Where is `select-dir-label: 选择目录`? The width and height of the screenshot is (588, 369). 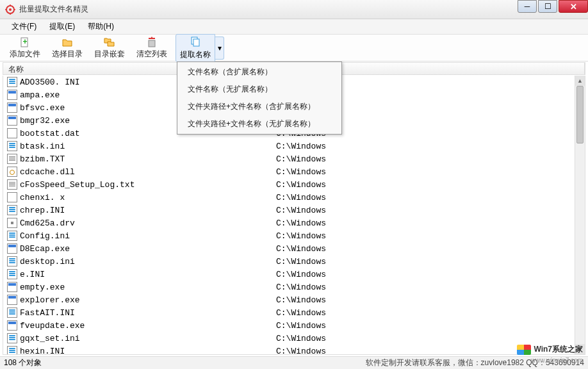 select-dir-label: 选择目录 is located at coordinates (67, 54).